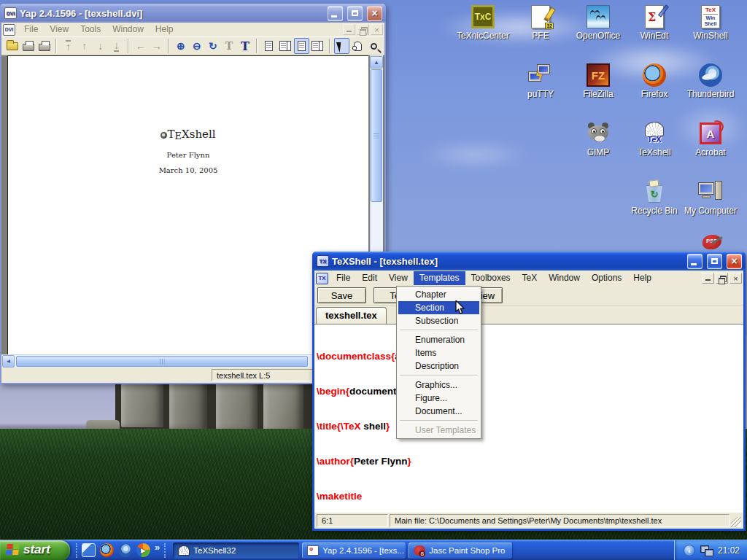 This screenshot has height=560, width=747. I want to click on menu-edit: Edit, so click(369, 279).